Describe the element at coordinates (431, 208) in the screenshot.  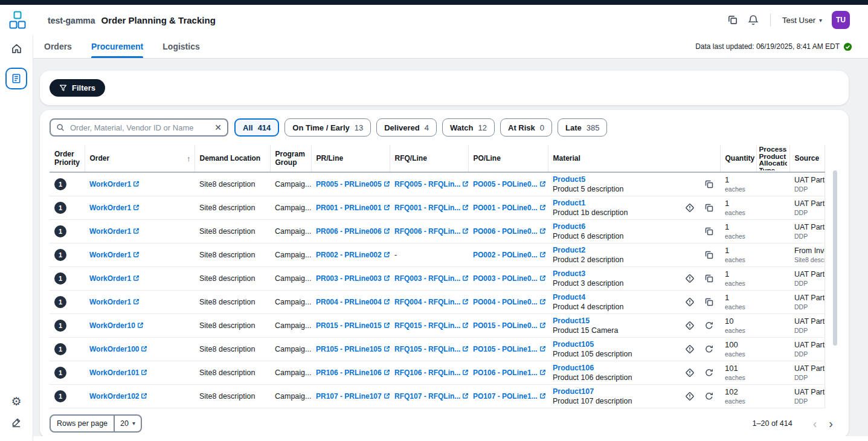
I see `rfq-line-link: RFQ001 - RFQLin...` at that location.